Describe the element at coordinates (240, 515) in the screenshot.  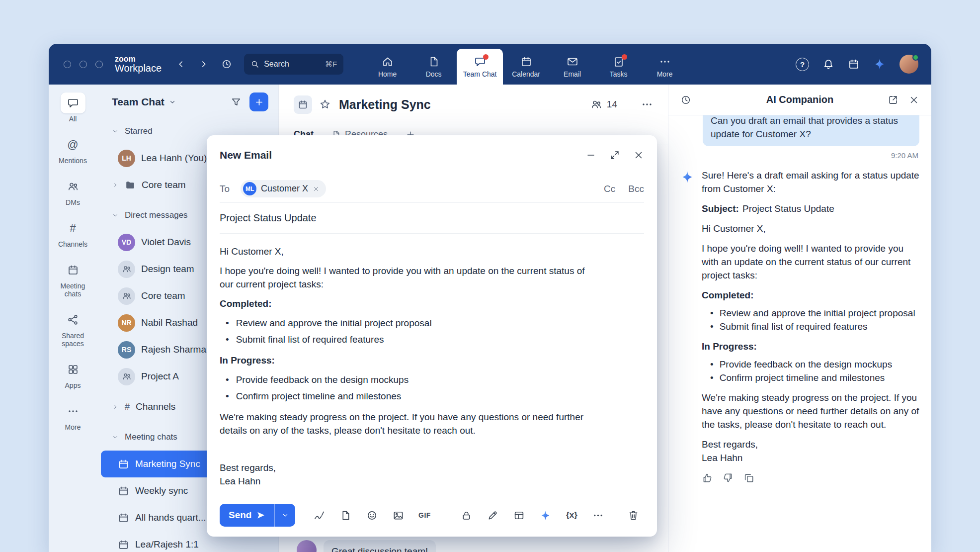
I see `send-label: Send` at that location.